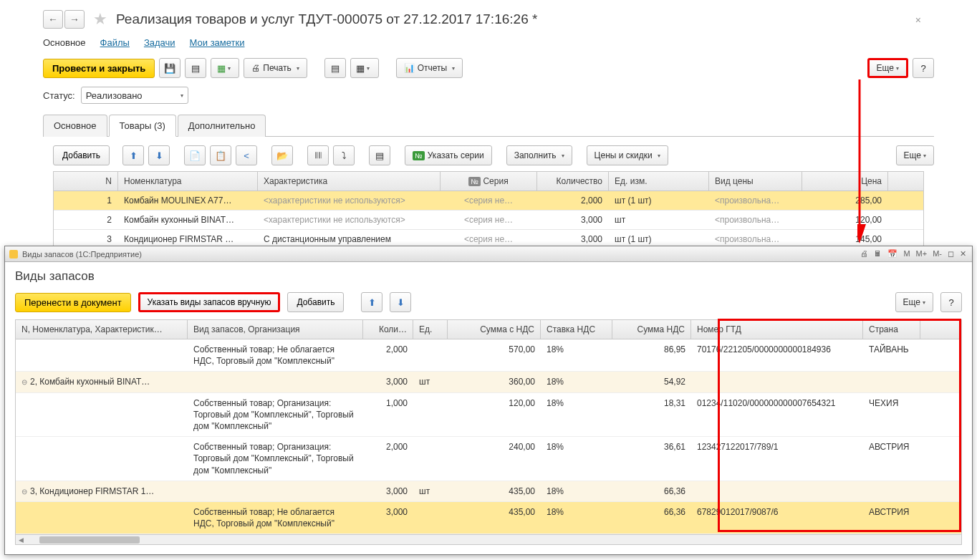 This screenshot has width=977, height=560. What do you see at coordinates (115, 43) in the screenshot?
I see `nav-files: Файлы` at bounding box center [115, 43].